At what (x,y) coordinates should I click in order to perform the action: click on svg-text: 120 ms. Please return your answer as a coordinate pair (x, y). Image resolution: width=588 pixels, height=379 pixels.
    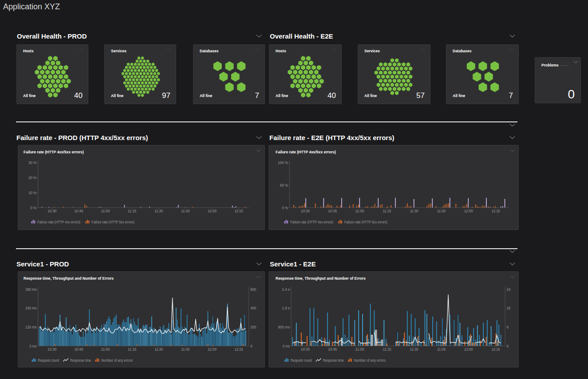
    Looking at the image, I should click on (31, 327).